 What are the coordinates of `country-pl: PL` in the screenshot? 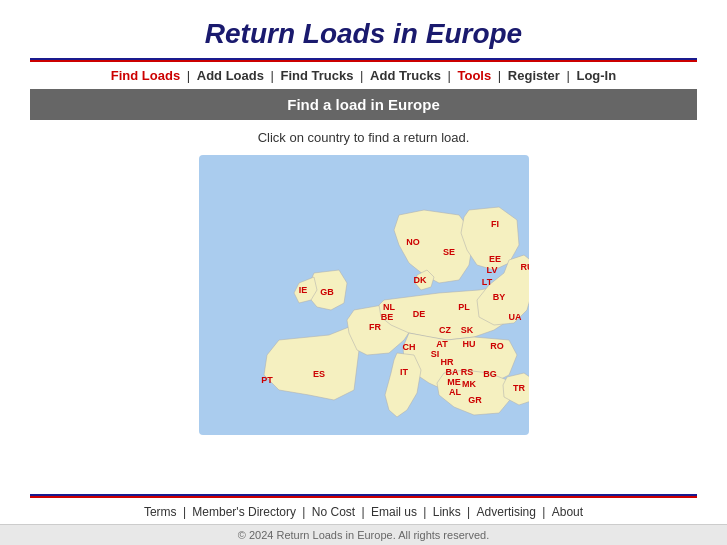 It's located at (464, 307).